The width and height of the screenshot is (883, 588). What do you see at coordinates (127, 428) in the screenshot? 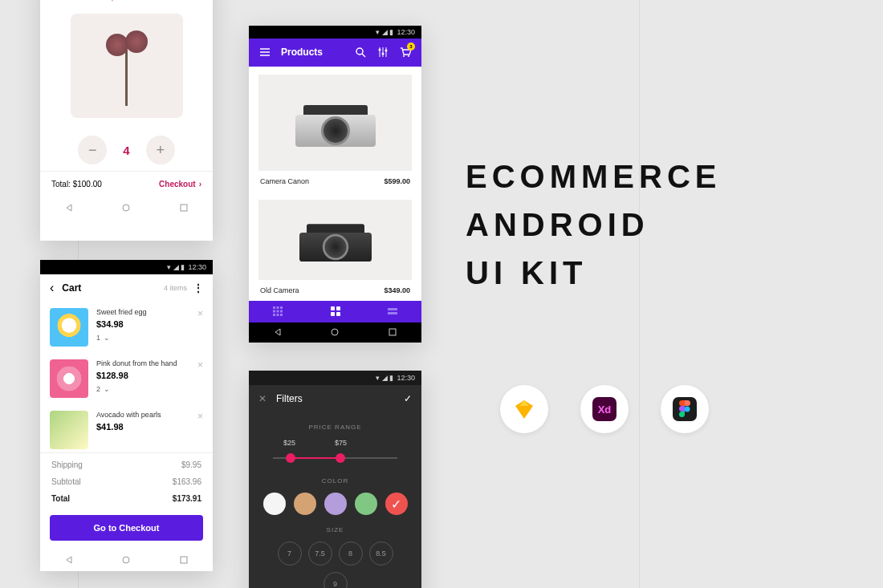
I see `cart-item: Avocado with pearls $41.98 ×` at bounding box center [127, 428].